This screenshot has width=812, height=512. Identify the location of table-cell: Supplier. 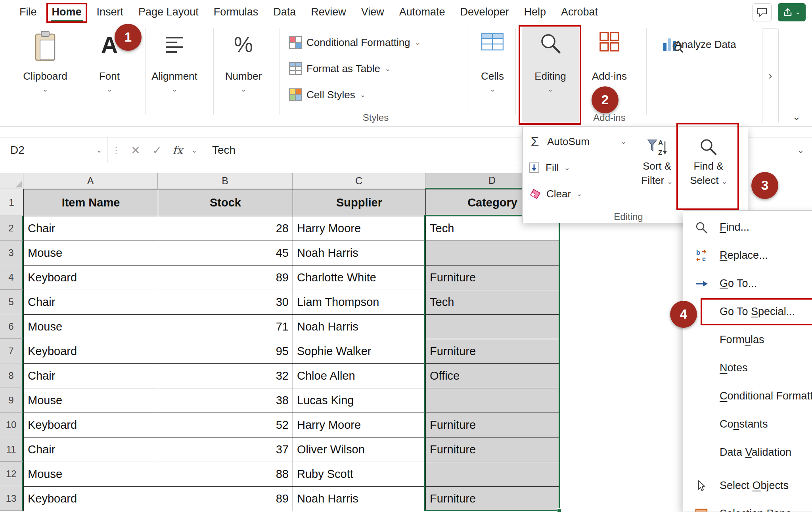
(359, 203).